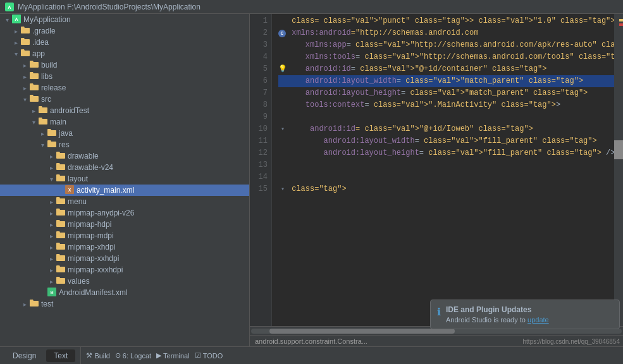  I want to click on sidebar-item-res: ▾res, so click(125, 145).